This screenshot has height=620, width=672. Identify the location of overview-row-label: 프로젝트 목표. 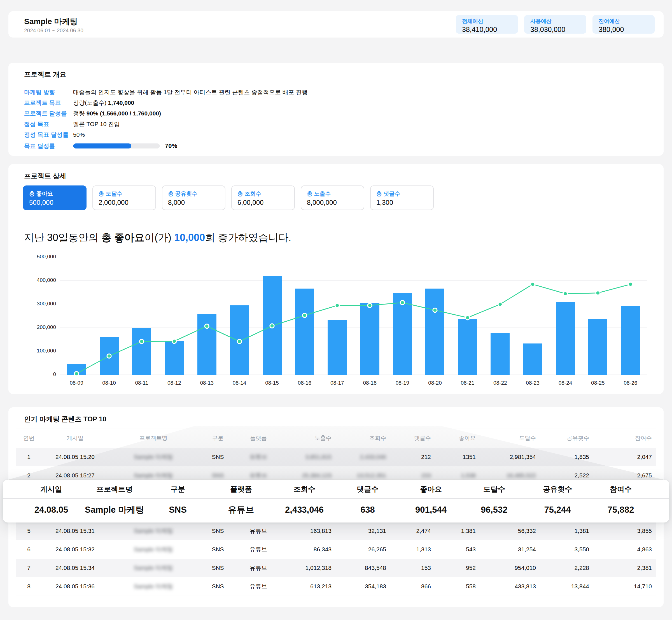
(49, 103).